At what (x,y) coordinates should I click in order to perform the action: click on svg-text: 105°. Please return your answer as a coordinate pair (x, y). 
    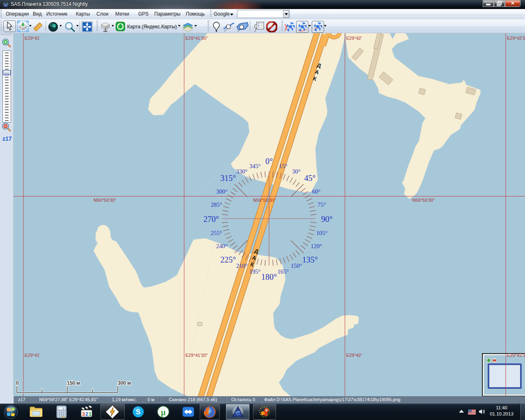
    Looking at the image, I should click on (322, 233).